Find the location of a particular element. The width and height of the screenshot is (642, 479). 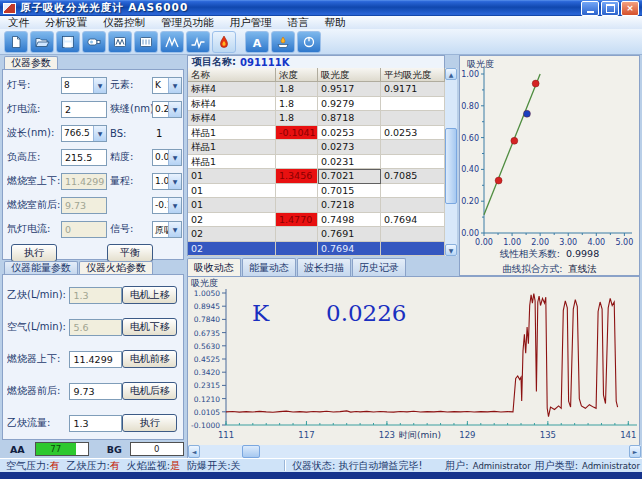

param-control: 9.73 is located at coordinates (84, 206).